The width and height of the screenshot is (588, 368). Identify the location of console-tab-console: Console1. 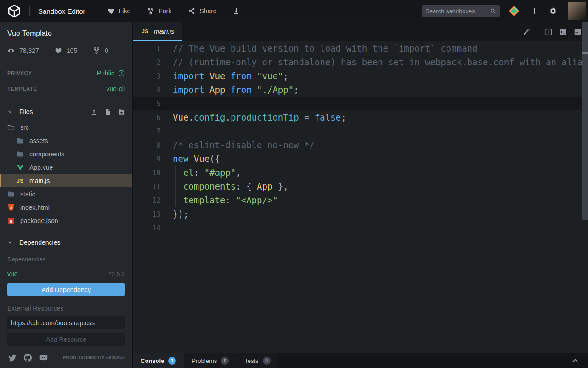
(158, 361).